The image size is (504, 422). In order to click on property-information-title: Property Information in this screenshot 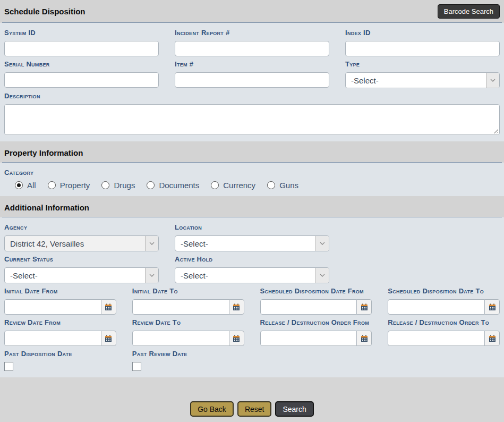, I will do `click(252, 153)`.